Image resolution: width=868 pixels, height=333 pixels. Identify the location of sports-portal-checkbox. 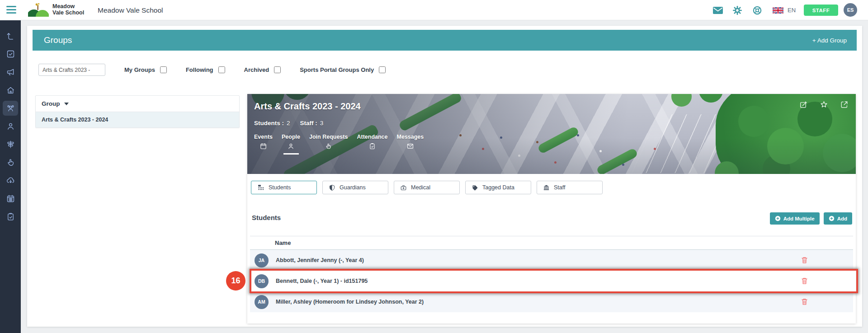
(382, 70).